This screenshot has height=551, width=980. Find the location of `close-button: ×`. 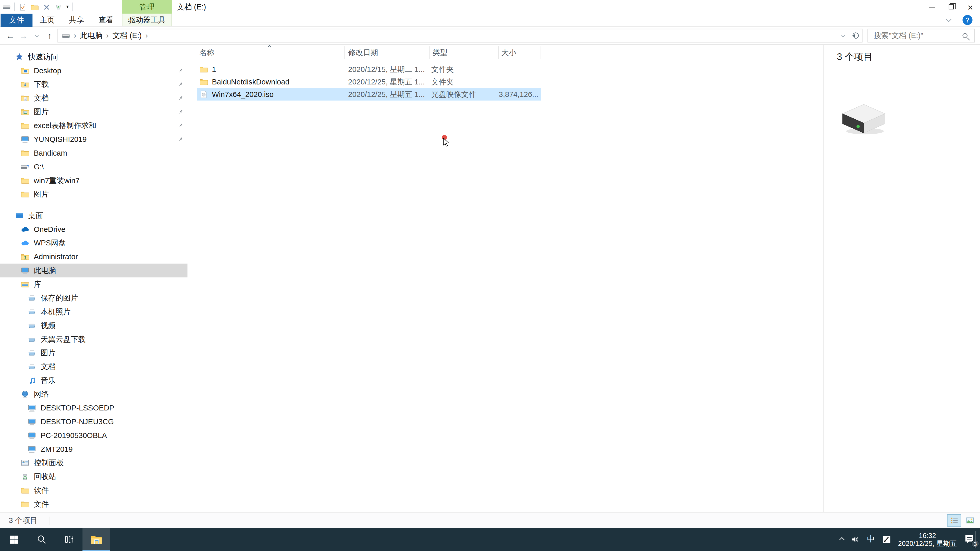

close-button: × is located at coordinates (970, 7).